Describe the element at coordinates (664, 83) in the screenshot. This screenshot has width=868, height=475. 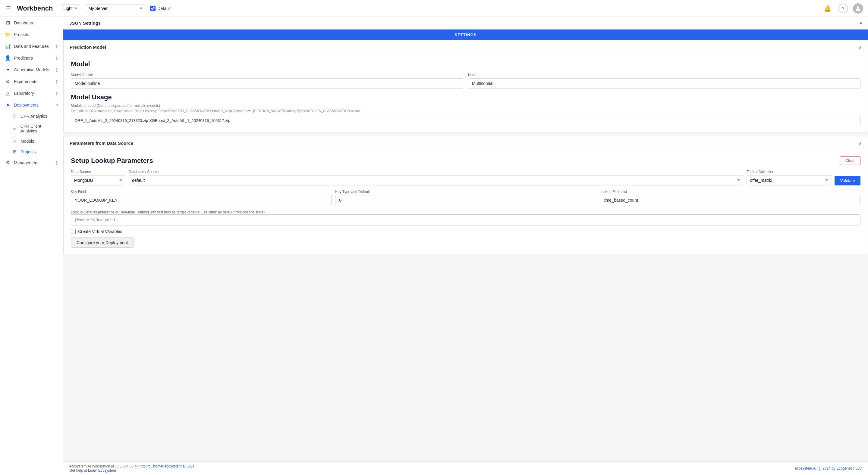
I see `note-input` at that location.